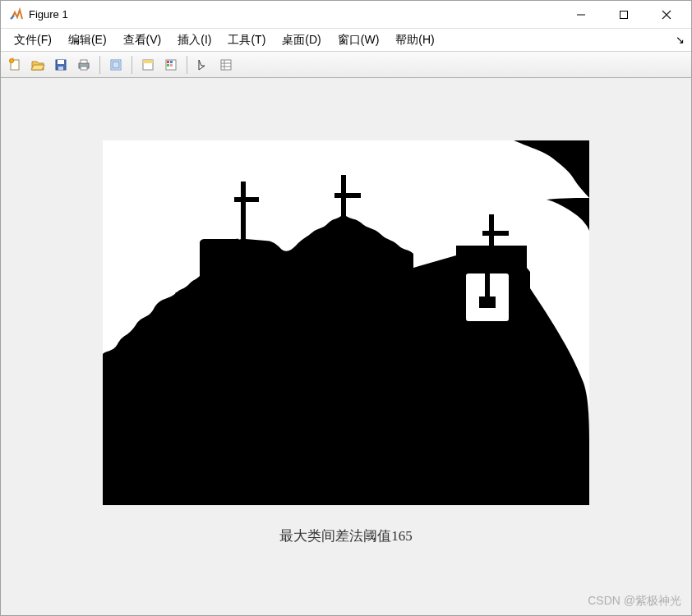  What do you see at coordinates (346, 15) in the screenshot?
I see `titlebar: Figure 1` at bounding box center [346, 15].